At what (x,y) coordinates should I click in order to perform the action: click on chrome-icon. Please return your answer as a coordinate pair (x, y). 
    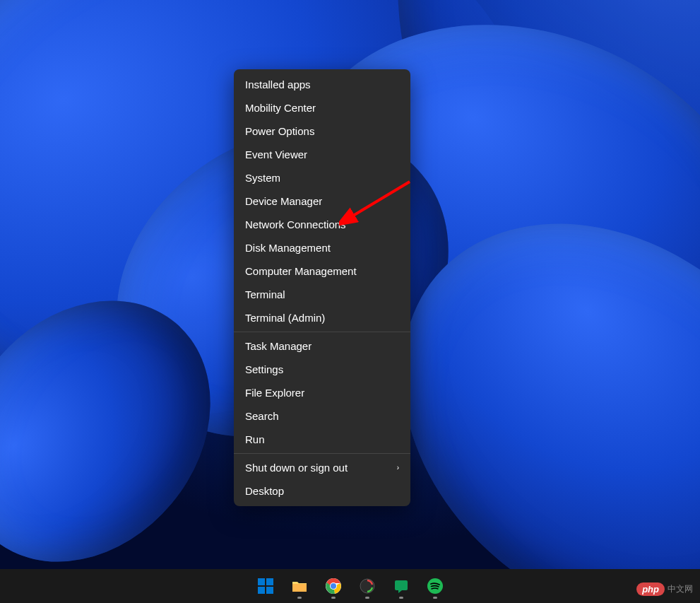
    Looking at the image, I should click on (333, 586).